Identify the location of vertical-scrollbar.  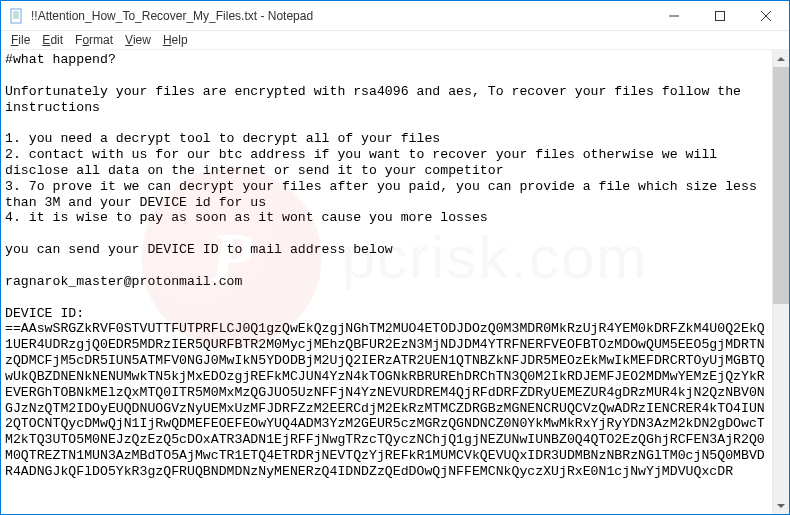
(780, 282).